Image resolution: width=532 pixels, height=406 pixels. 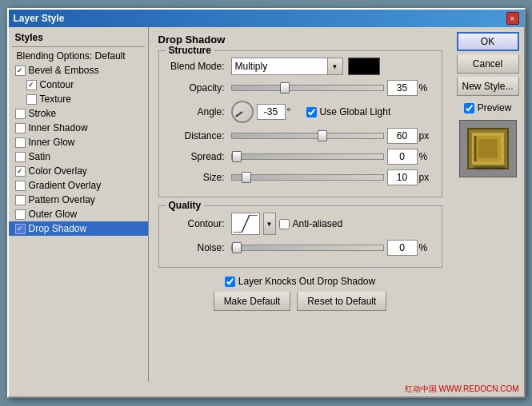 I want to click on size-label: Size:, so click(x=199, y=177).